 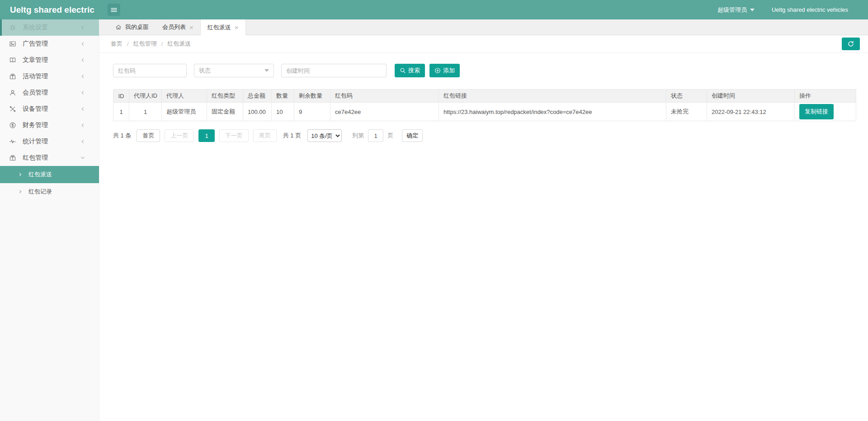 I want to click on col-header-packet-type: 红包类型, so click(x=225, y=96).